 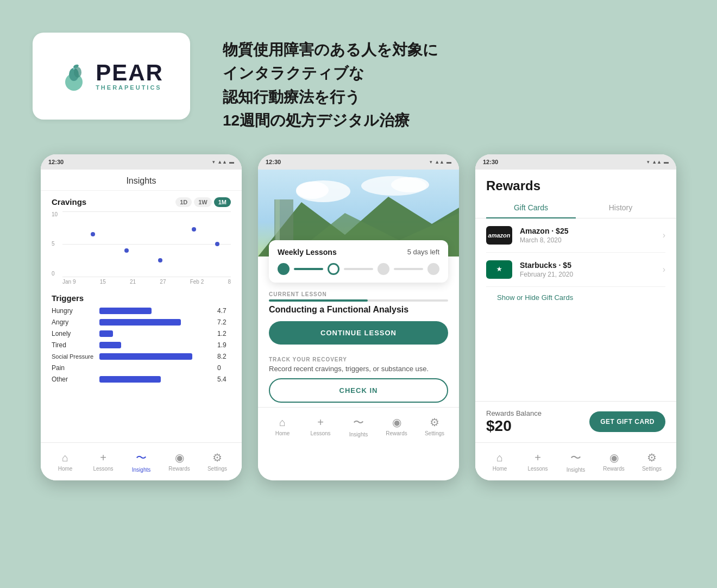 What do you see at coordinates (73, 345) in the screenshot?
I see `trigger-name-tired: Tired` at bounding box center [73, 345].